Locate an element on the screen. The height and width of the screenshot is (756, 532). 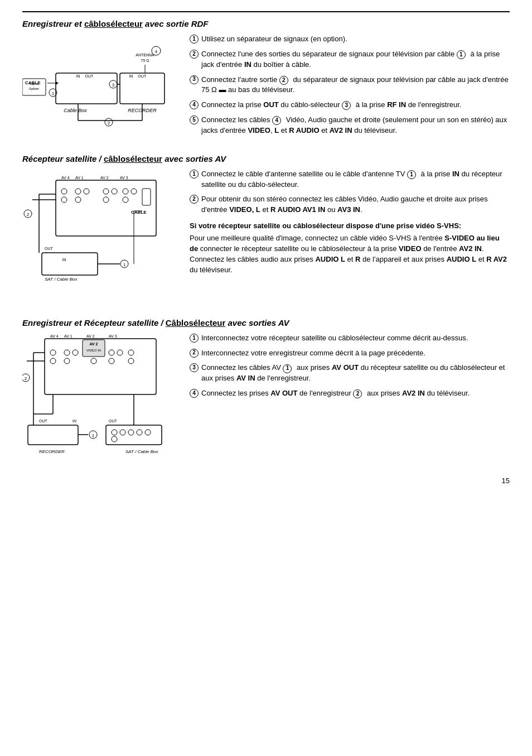
recorder-label: RECORDER is located at coordinates (52, 452).